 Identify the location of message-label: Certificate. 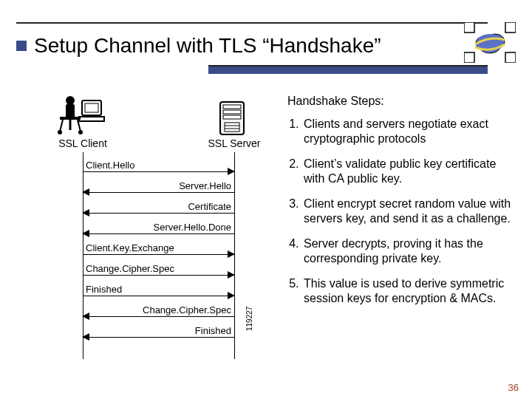
(210, 207).